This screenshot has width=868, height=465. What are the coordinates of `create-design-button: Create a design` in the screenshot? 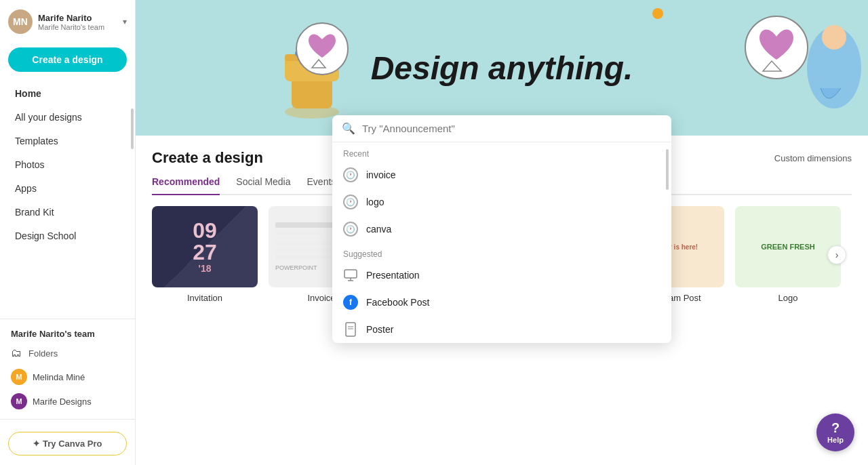 It's located at (68, 60).